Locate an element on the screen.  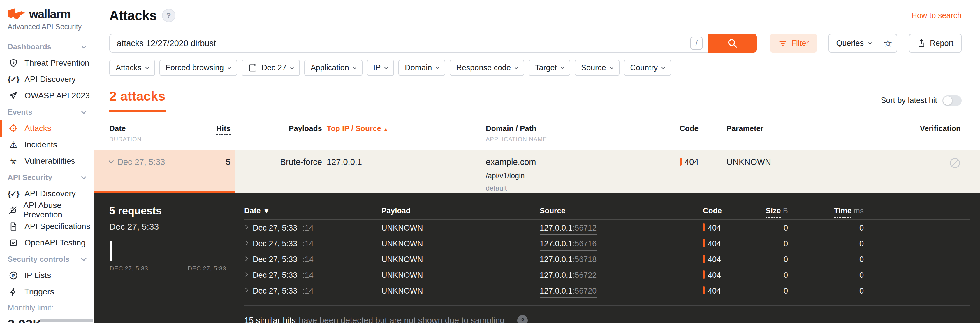
col-request-code: Code is located at coordinates (724, 211).